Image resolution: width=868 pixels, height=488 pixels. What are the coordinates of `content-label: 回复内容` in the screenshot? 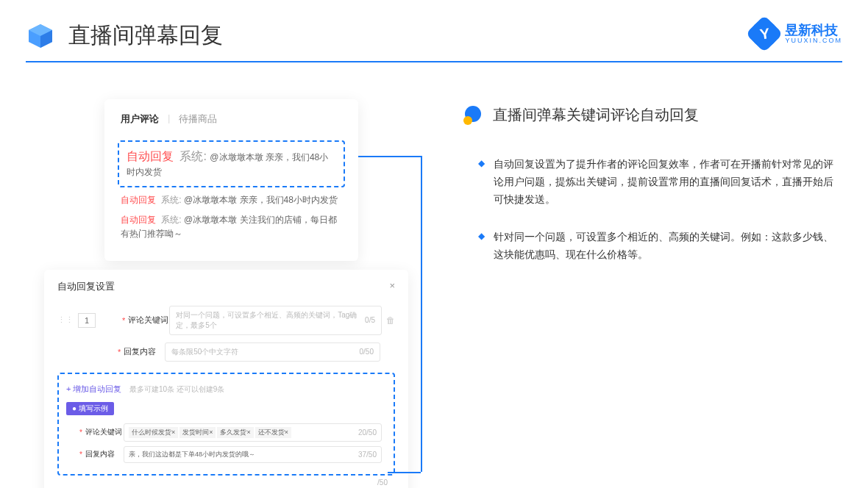 It's located at (144, 351).